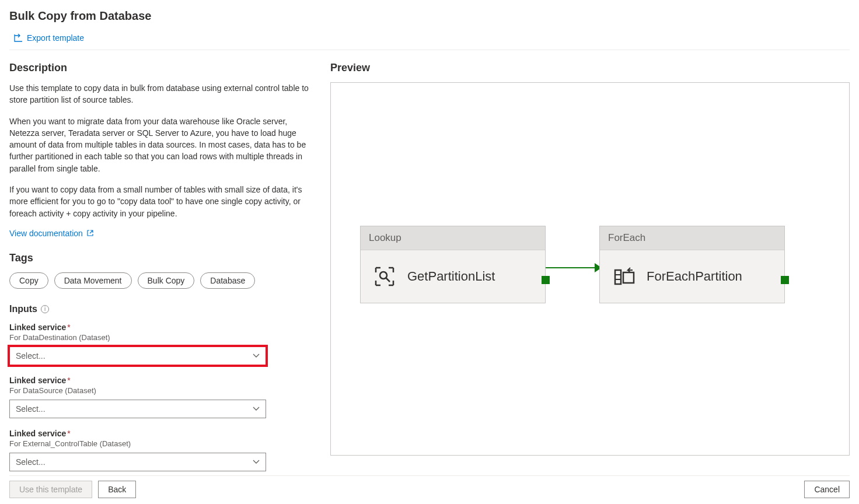 This screenshot has width=859, height=504. I want to click on tag-data-movement: Data Movement, so click(93, 281).